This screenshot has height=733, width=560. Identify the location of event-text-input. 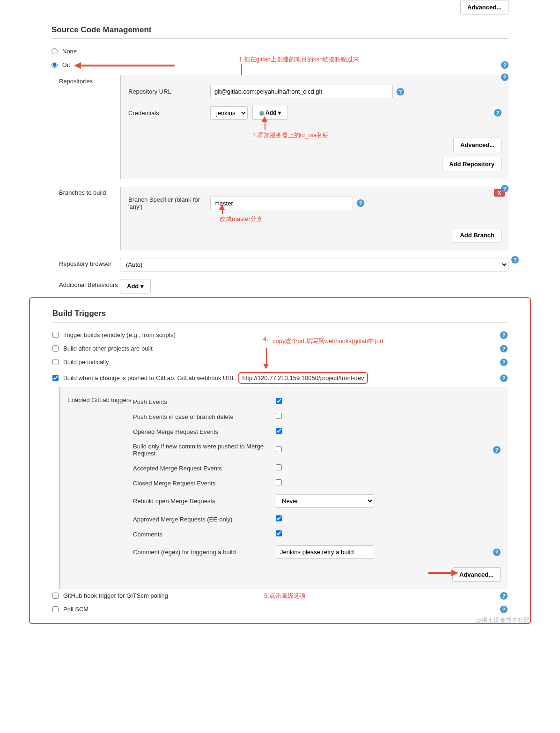
(325, 552).